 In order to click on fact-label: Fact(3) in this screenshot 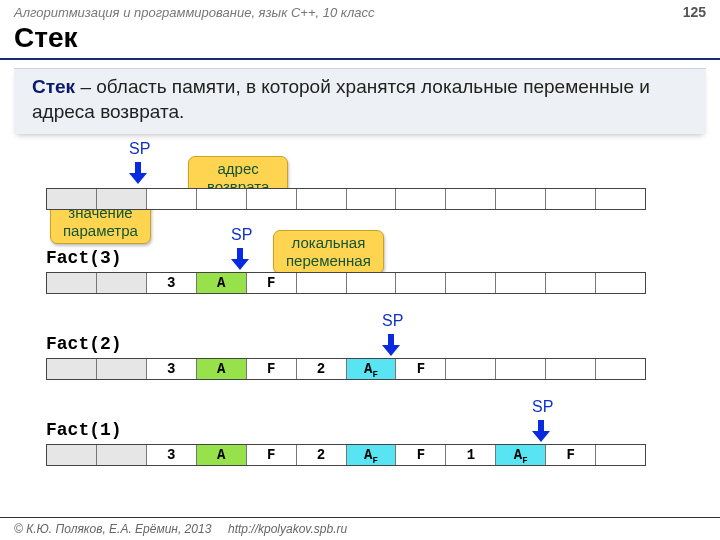, I will do `click(84, 258)`.